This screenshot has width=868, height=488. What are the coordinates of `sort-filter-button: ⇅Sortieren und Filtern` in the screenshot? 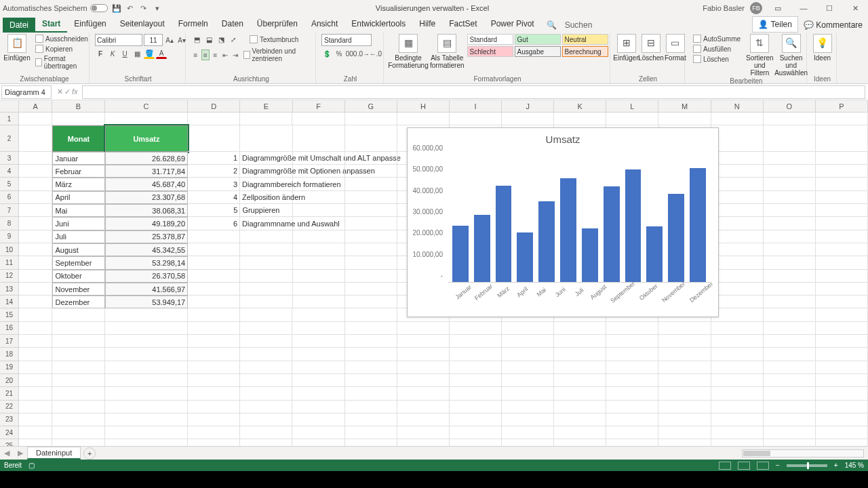 It's located at (760, 56).